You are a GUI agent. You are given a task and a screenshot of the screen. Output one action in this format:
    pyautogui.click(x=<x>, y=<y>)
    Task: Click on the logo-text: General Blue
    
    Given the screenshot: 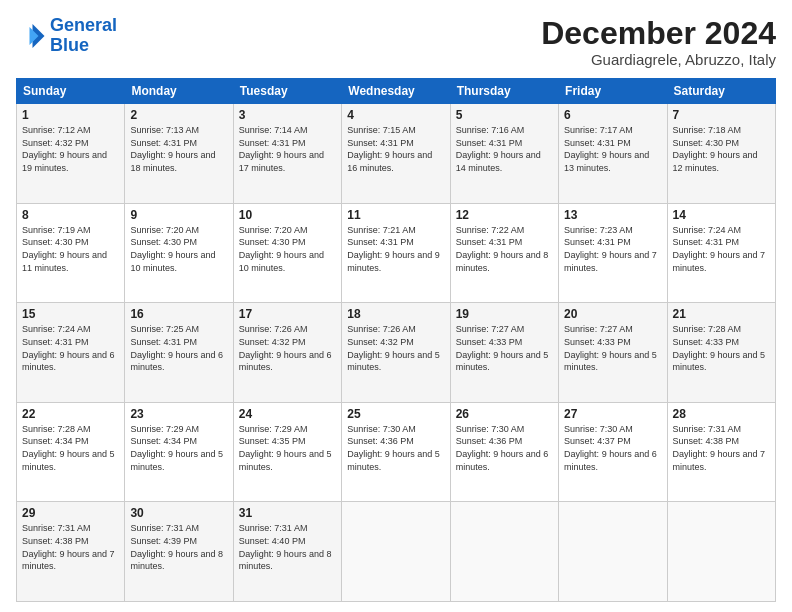 What is the action you would take?
    pyautogui.click(x=84, y=36)
    